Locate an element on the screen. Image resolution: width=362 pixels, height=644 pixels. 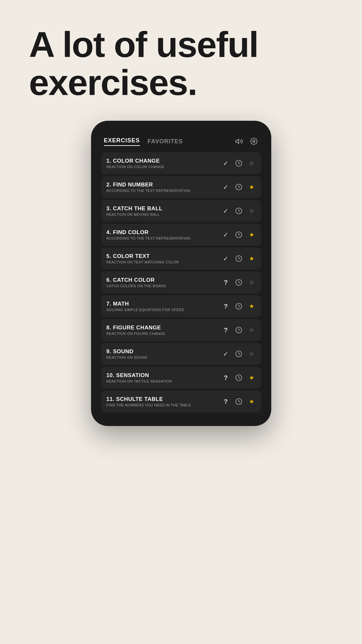
exercise-title: 10. SENSATION is located at coordinates (162, 375).